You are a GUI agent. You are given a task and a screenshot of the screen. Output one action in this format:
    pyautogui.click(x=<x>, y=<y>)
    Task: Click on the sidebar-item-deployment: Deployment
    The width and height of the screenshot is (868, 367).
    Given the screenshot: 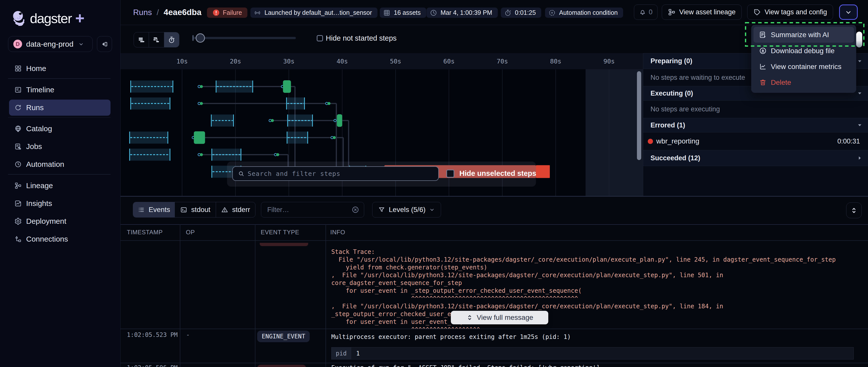 What is the action you would take?
    pyautogui.click(x=60, y=221)
    